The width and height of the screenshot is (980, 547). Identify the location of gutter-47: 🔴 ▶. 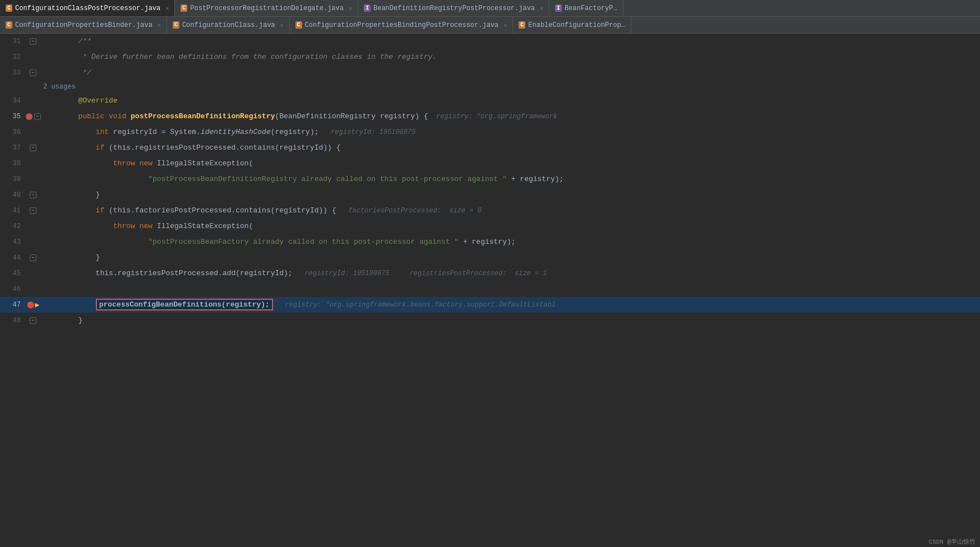
(33, 305).